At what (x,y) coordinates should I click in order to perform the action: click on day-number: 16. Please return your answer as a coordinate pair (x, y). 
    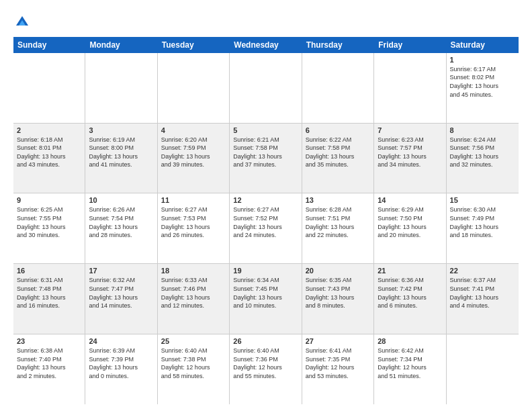
    Looking at the image, I should click on (49, 271).